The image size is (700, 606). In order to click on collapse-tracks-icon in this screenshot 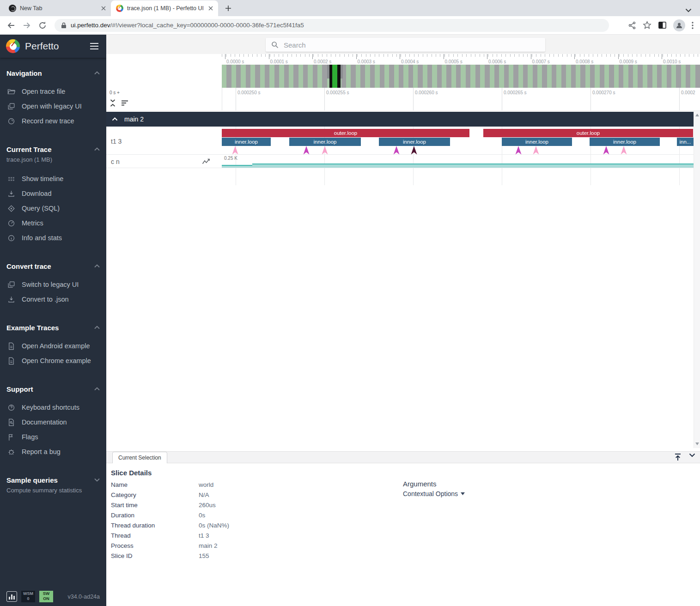, I will do `click(113, 103)`.